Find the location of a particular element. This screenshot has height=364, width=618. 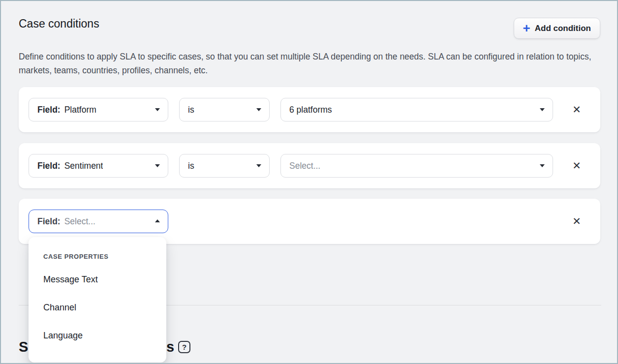

plus-icon: + is located at coordinates (526, 28).